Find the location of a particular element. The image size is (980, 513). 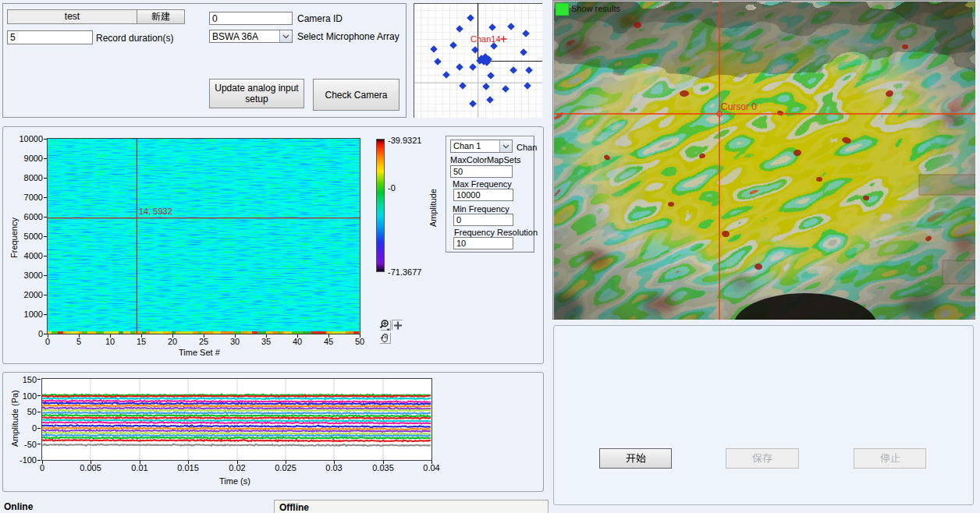

svg-text: Chan14 is located at coordinates (485, 39).